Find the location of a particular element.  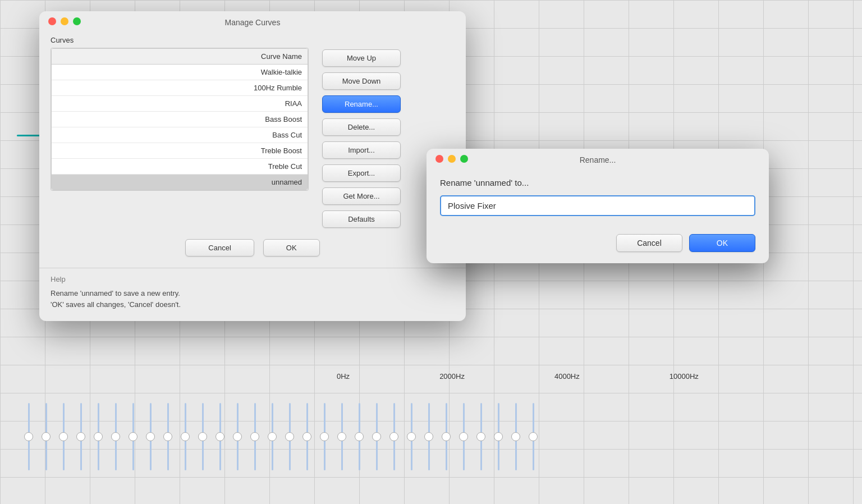

freq-label-10000: 10000Hz is located at coordinates (684, 376).